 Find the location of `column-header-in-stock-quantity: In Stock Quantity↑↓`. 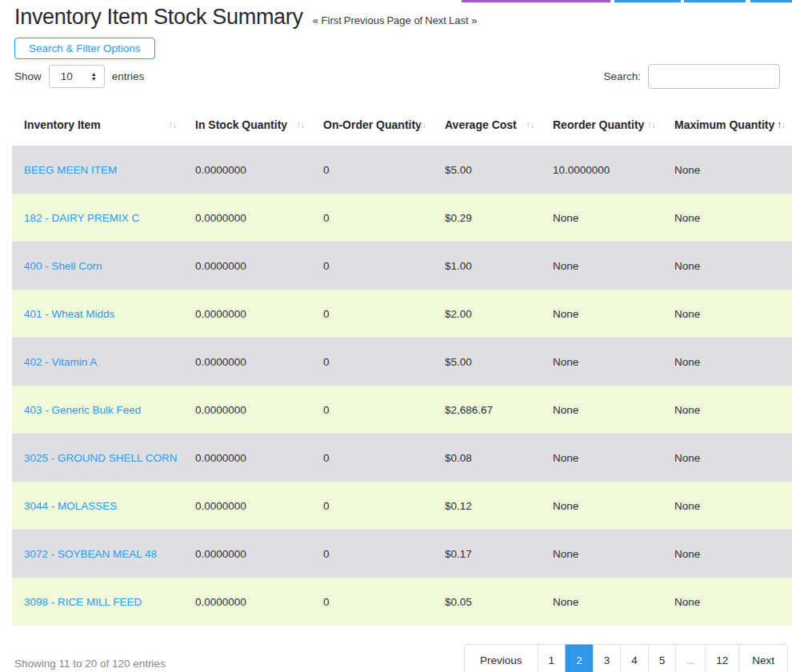

column-header-in-stock-quantity: In Stock Quantity↑↓ is located at coordinates (247, 125).